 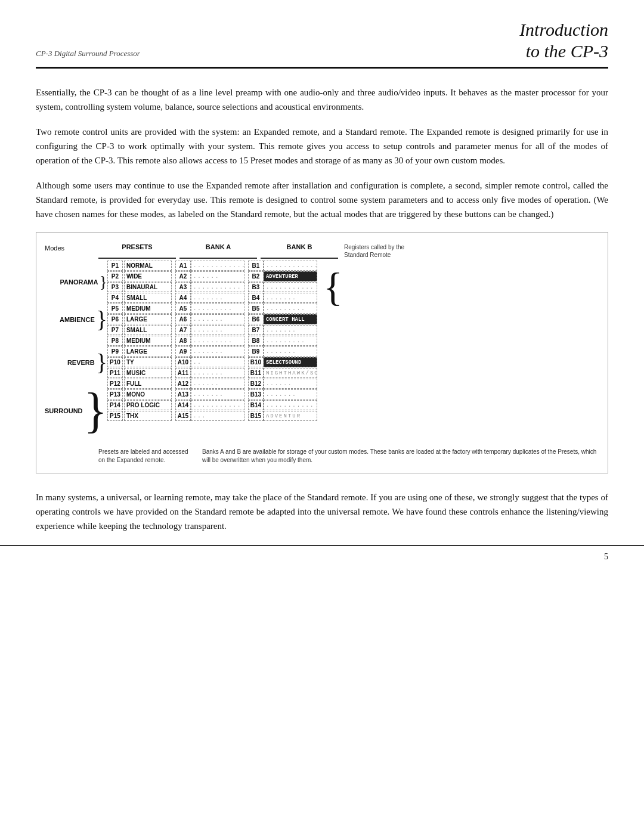 I want to click on header: CP-3 Digital Surround Processor Introduc…, so click(x=322, y=31).